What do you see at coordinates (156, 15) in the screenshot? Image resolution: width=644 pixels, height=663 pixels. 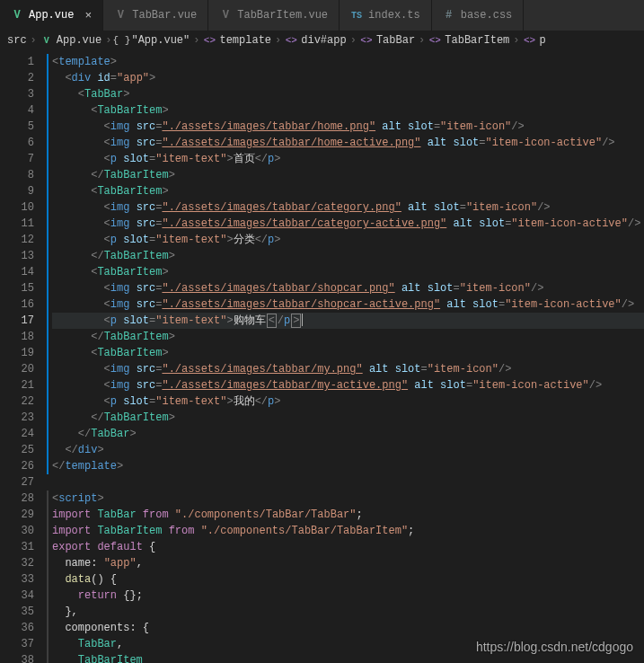 I see `tab-tabbar-vue: V TabBar.vue` at bounding box center [156, 15].